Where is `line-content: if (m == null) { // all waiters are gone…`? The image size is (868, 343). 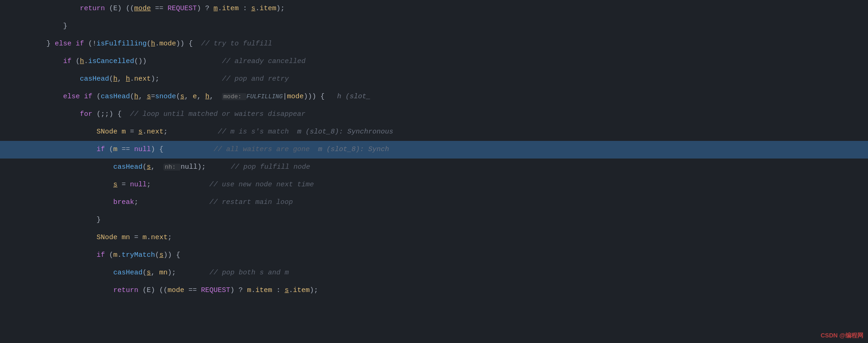
line-content: if (m == null) { // all waiters are gone… is located at coordinates (455, 150).